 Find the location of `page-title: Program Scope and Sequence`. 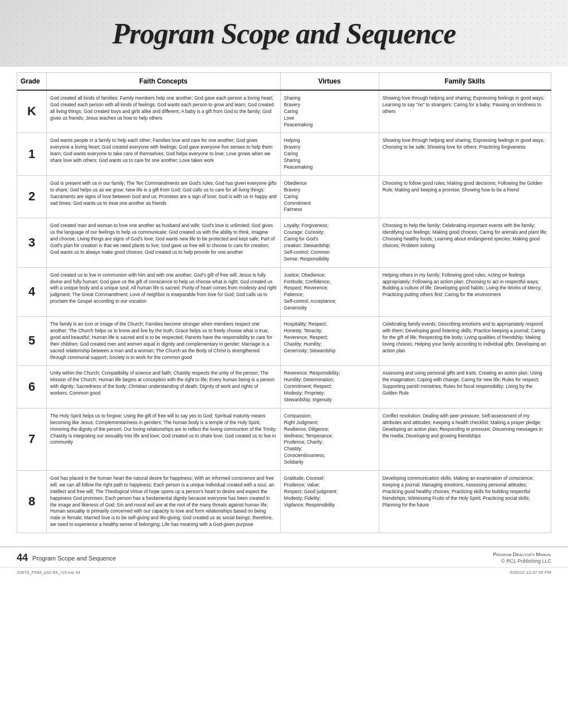

page-title: Program Scope and Sequence is located at coordinates (284, 33).